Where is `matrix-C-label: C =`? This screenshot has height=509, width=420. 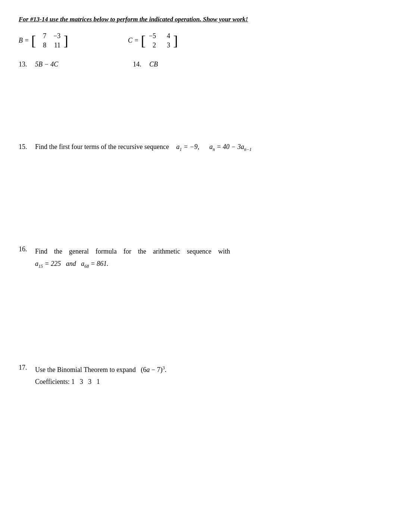
matrix-C-label: C = is located at coordinates (134, 40).